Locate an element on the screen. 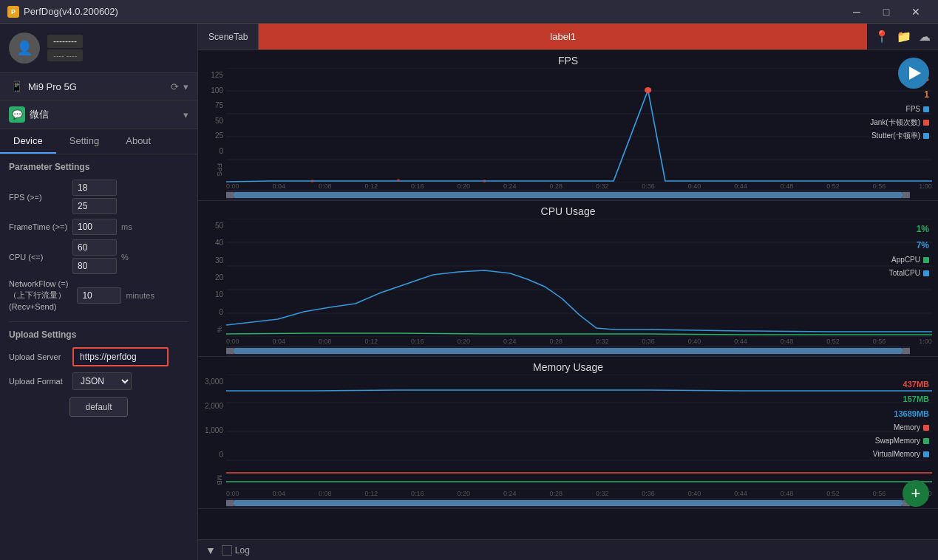 Image resolution: width=938 pixels, height=560 pixels. fps-inputs is located at coordinates (95, 197).